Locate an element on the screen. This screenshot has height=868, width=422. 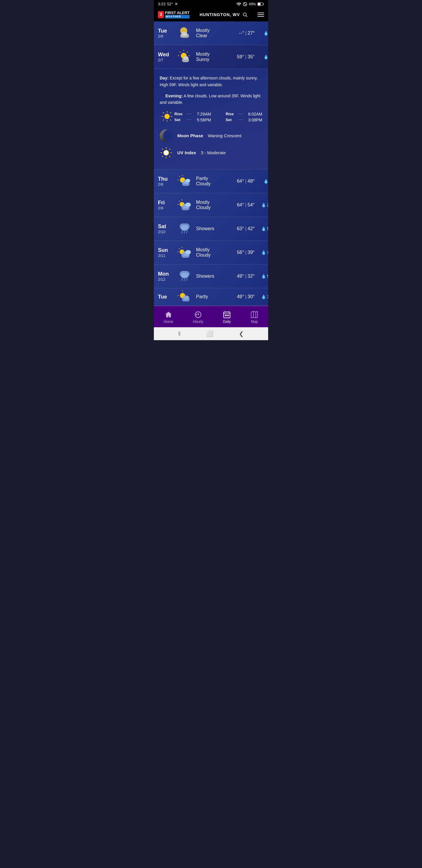
high-temp: 49° is located at coordinates (240, 297).